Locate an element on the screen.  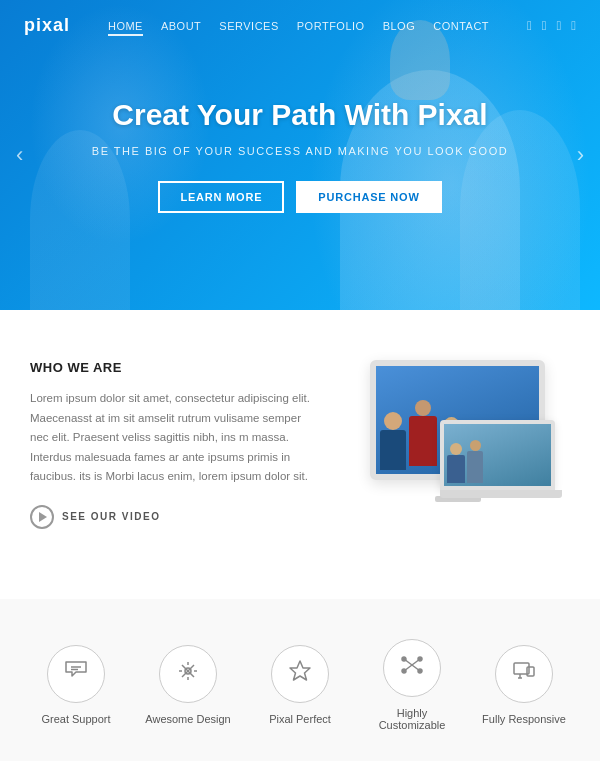
laptop-screen is located at coordinates (498, 455).